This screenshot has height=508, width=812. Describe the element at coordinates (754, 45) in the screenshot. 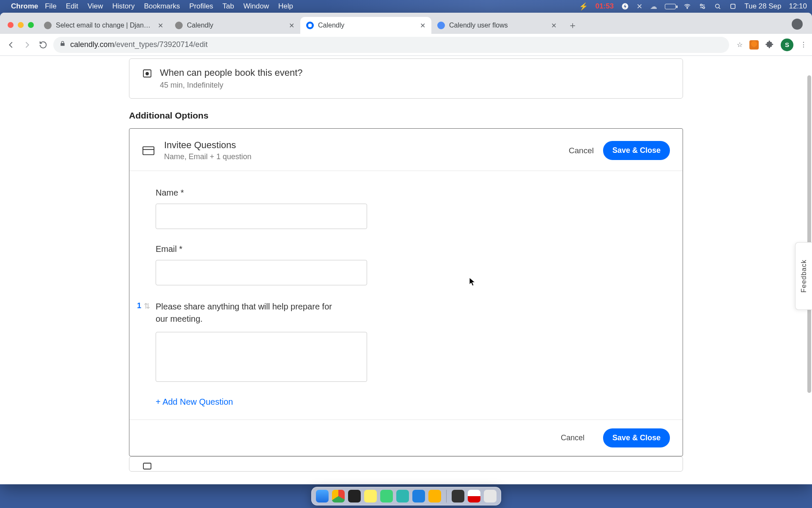

I see `metamask-extension-icon` at that location.